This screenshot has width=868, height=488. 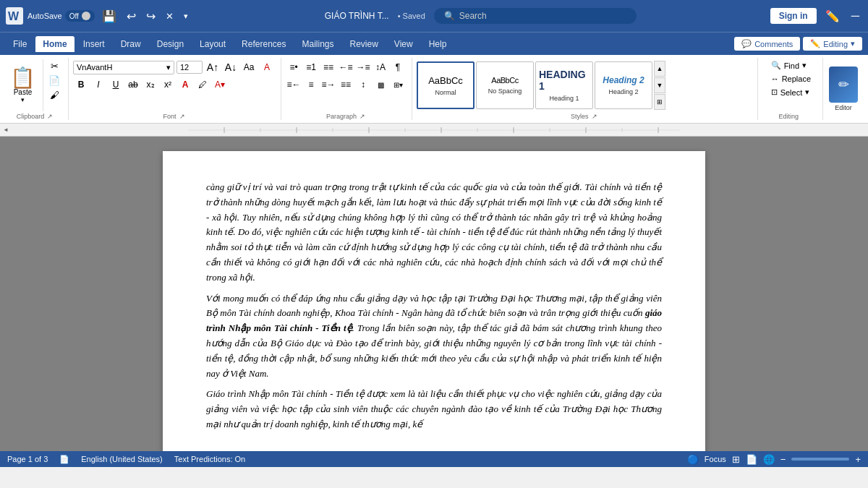 I want to click on undo-button: ↩, so click(x=132, y=16).